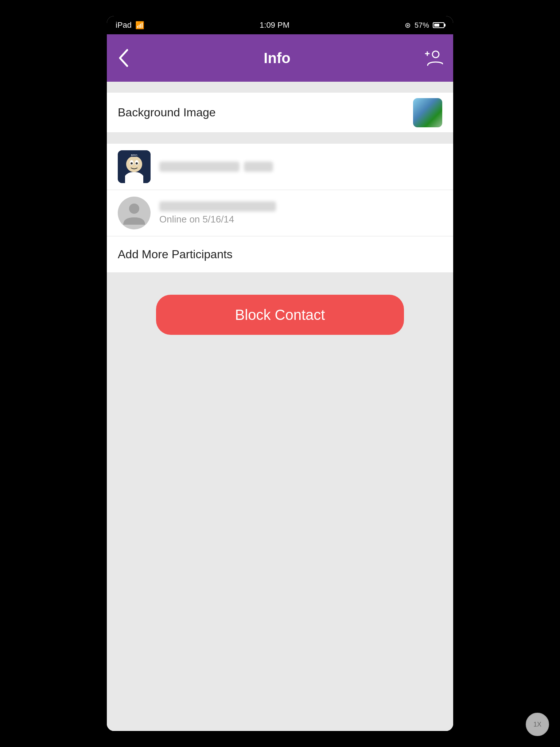  What do you see at coordinates (134, 181) in the screenshot?
I see `svg-text: WETIN CONCERN` at bounding box center [134, 181].